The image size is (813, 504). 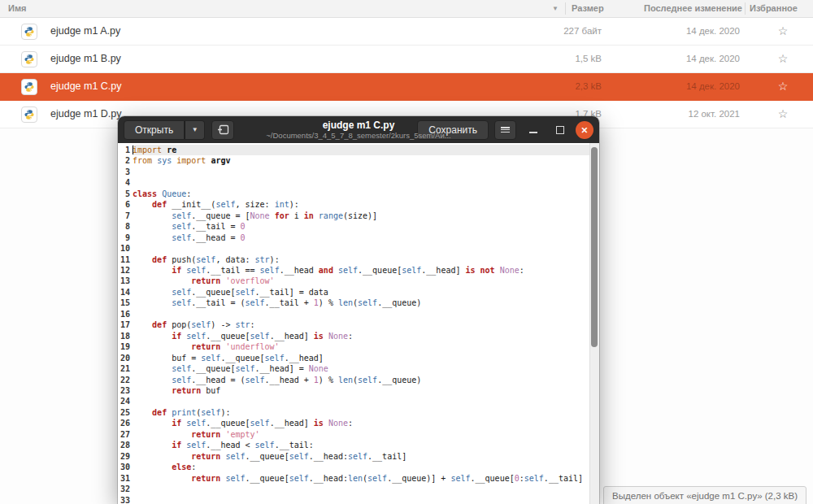 I want to click on code-line: 19 return 'underflow', so click(x=354, y=346).